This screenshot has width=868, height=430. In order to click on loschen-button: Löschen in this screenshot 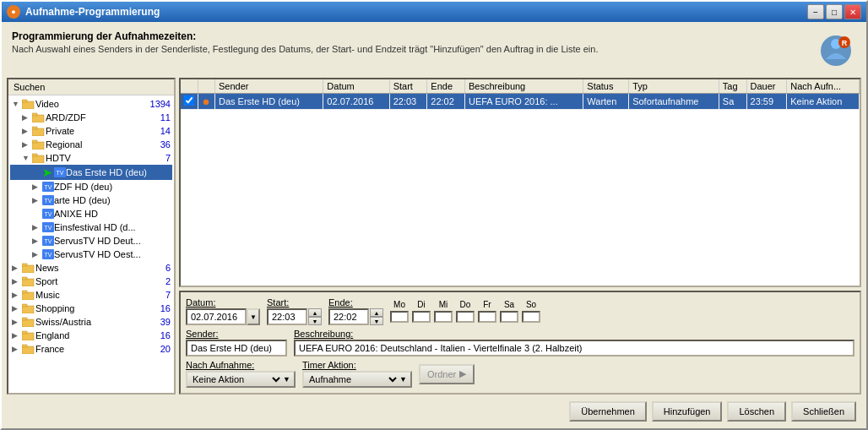, I will do `click(757, 411)`.